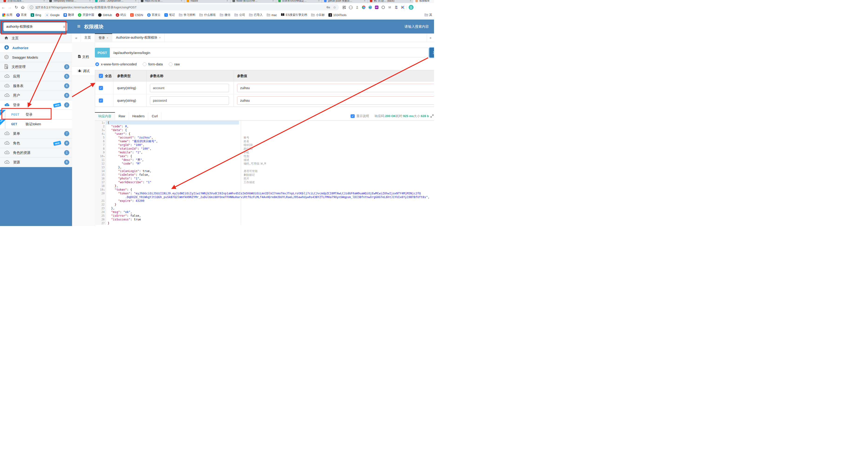  What do you see at coordinates (36, 115) in the screenshot?
I see `sidebar-item-post-登录: NEWPOST登录` at bounding box center [36, 115].